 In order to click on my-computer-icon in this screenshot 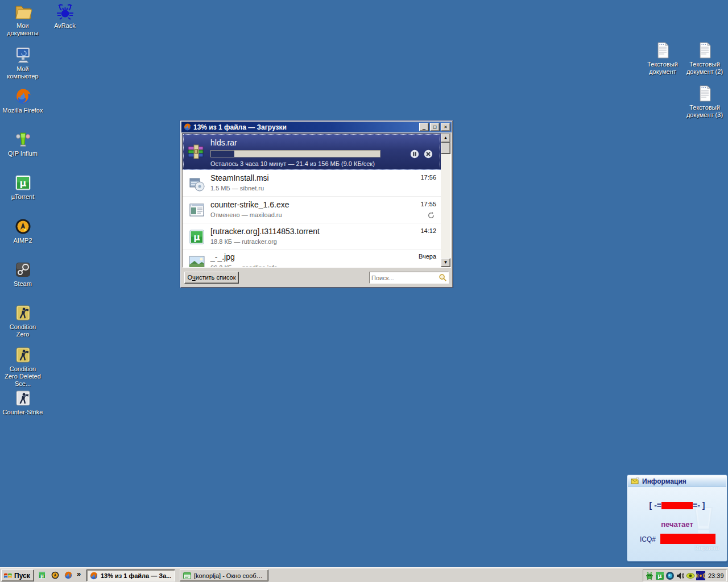, I will do `click(23, 55)`.